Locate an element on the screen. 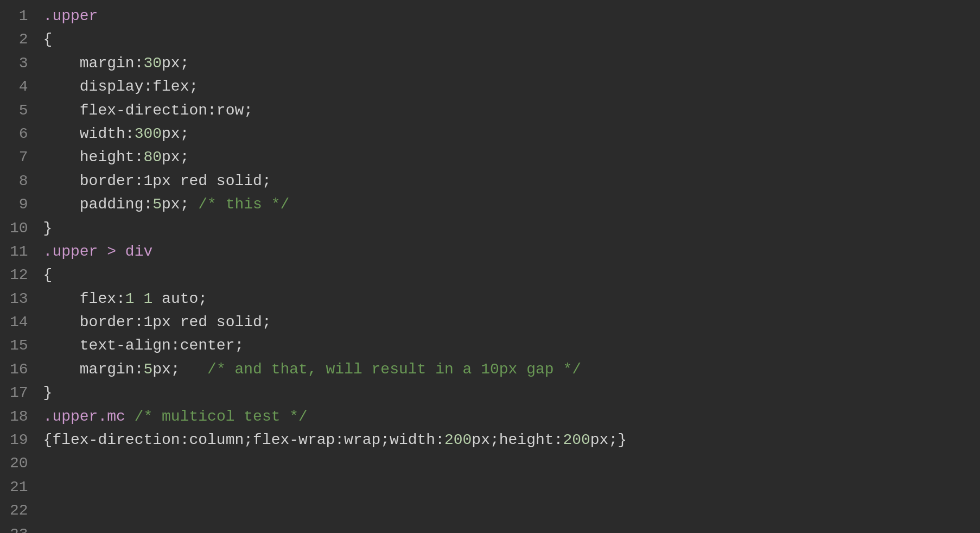  line-number-11: 11 is located at coordinates (19, 252).